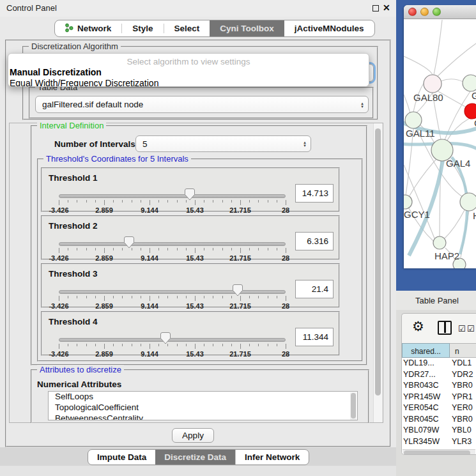 The image size is (476, 476). Describe the element at coordinates (440, 12) in the screenshot. I see `network-window-titlebar` at that location.